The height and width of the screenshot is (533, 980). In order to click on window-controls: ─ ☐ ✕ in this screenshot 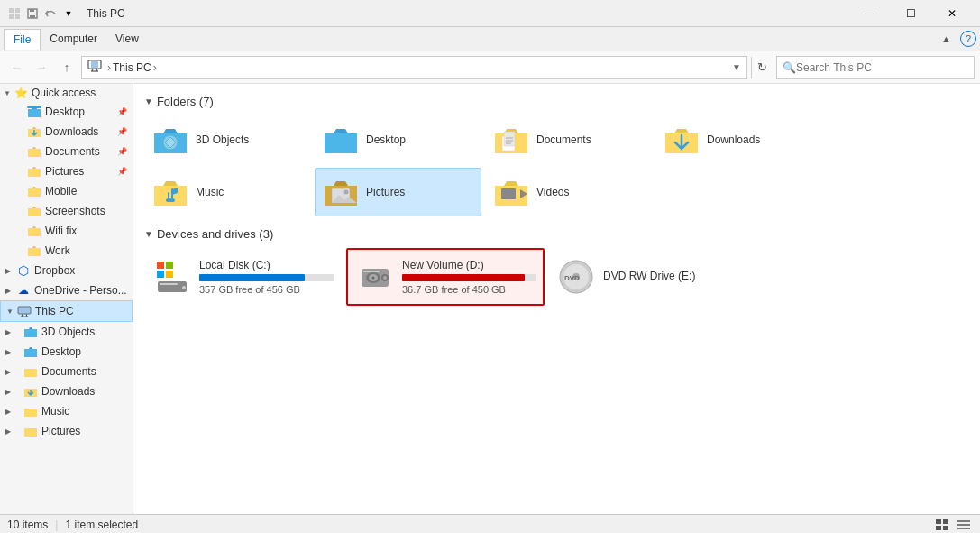, I will do `click(911, 14)`.